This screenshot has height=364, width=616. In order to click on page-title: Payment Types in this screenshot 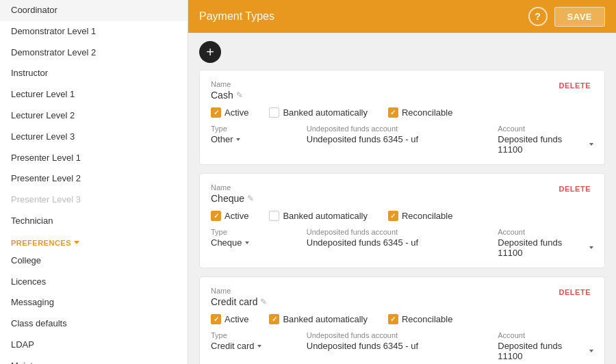, I will do `click(237, 16)`.